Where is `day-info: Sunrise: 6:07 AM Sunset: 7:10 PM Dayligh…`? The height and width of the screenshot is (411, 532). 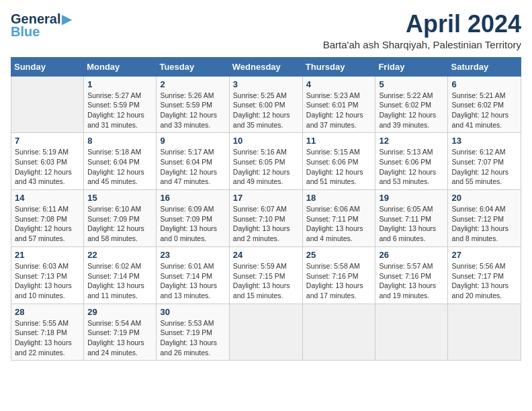
day-info: Sunrise: 6:07 AM Sunset: 7:10 PM Dayligh… is located at coordinates (266, 224).